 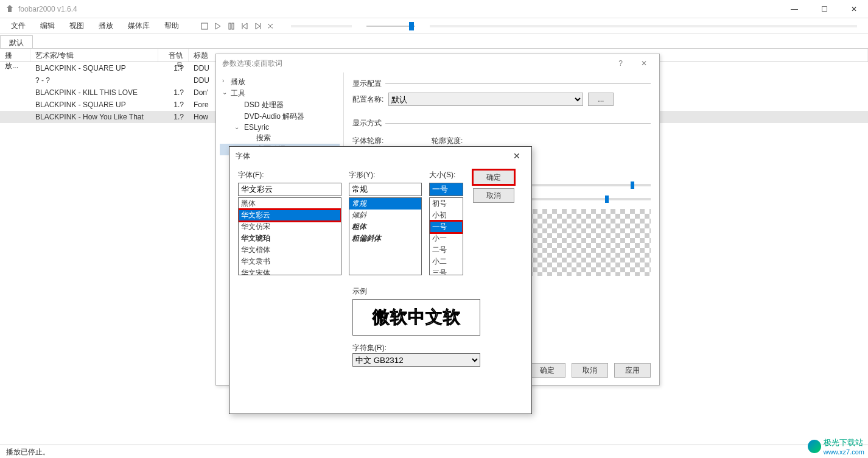 I want to click on col-artist: 艺术家/专辑, so click(x=94, y=55).